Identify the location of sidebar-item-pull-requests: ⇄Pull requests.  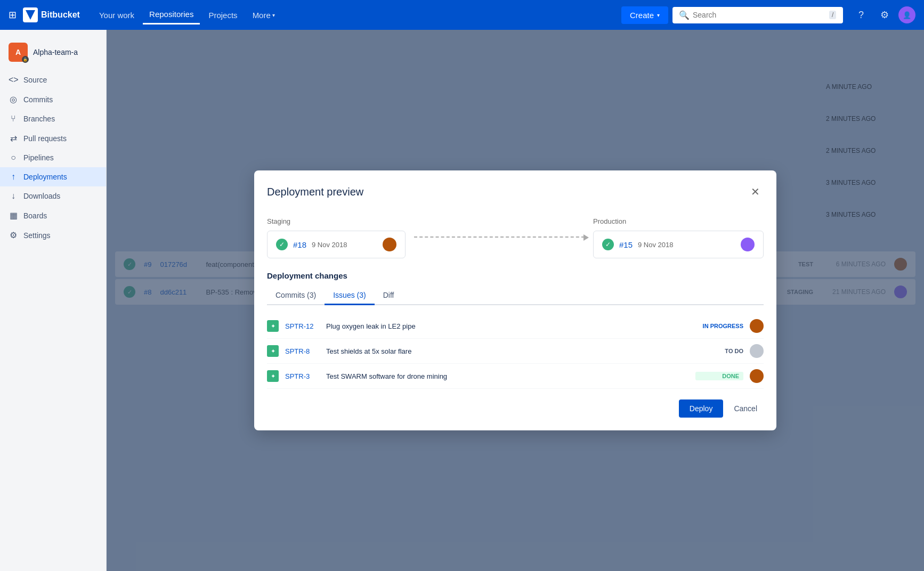
(53, 138).